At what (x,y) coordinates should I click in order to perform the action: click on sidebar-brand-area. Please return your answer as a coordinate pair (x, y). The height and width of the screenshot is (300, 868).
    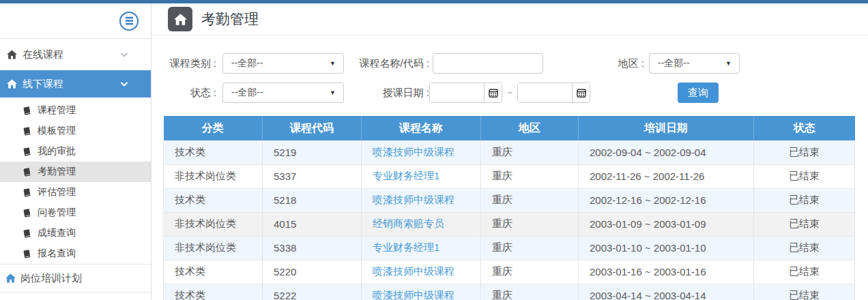
    Looking at the image, I should click on (75, 21).